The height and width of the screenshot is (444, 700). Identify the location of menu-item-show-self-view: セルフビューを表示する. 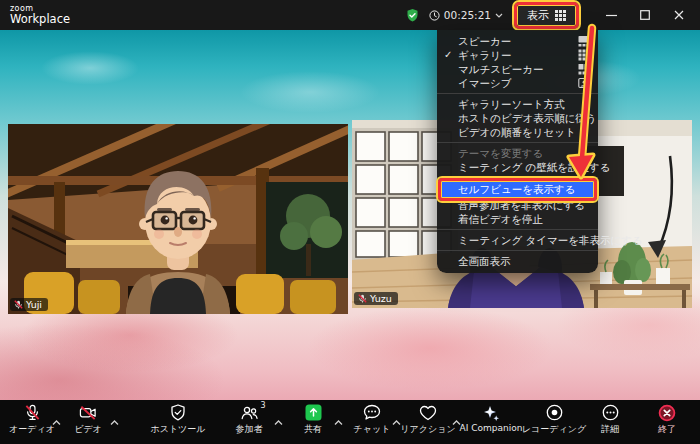
(518, 190).